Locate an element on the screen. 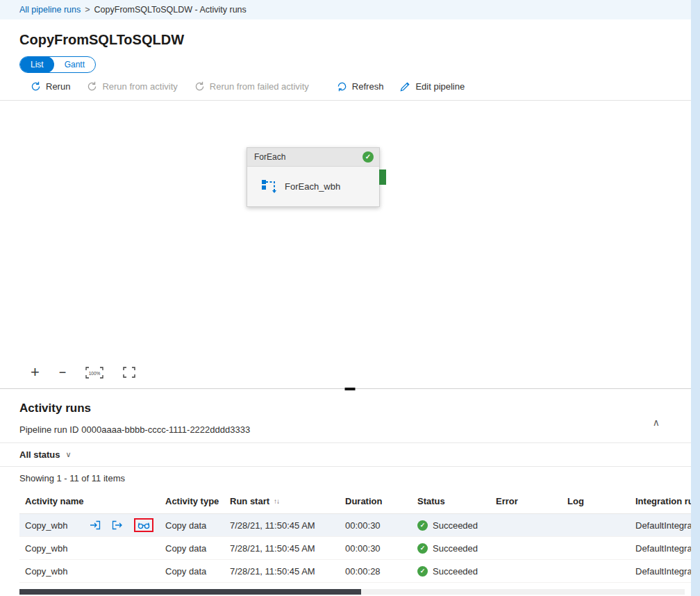  node-name-label: ForEach_wbh is located at coordinates (312, 186).